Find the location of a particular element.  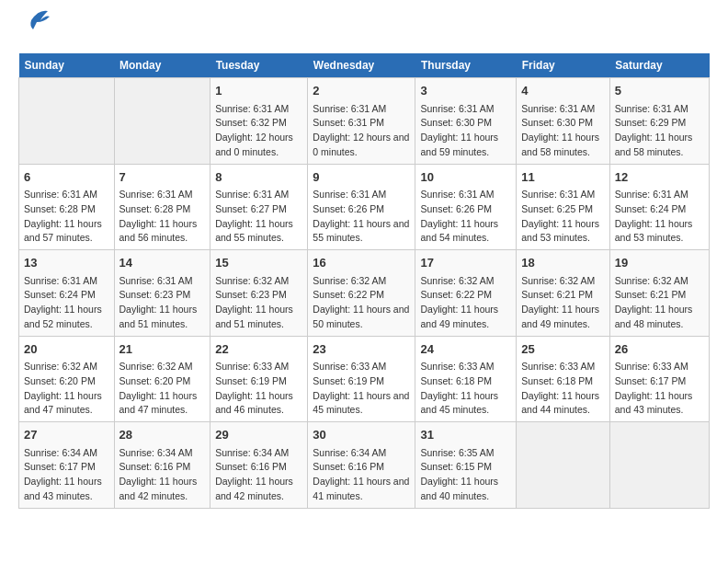

calendar-cell: 31 Sunrise: 6:35 AM Sunset: 6:15 PM Dayl… is located at coordinates (466, 465).